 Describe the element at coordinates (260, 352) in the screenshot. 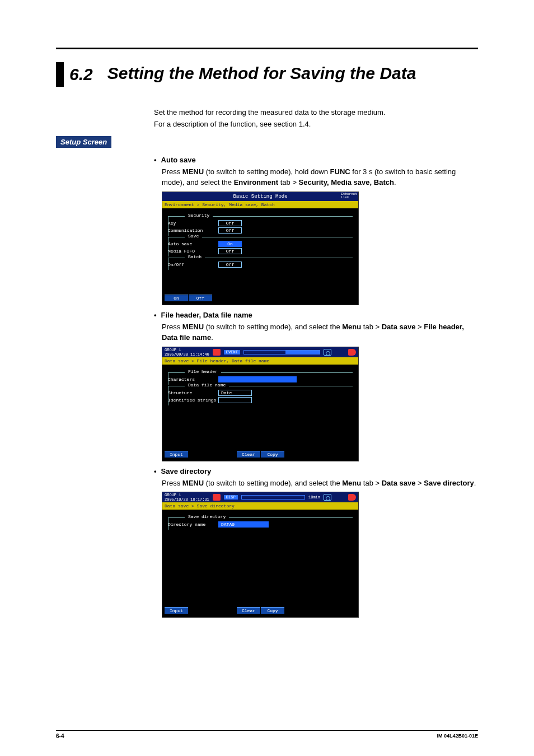

I see `dev2-topbar: GROUP 1 2005/09/30 11:14:46 EVENT` at that location.